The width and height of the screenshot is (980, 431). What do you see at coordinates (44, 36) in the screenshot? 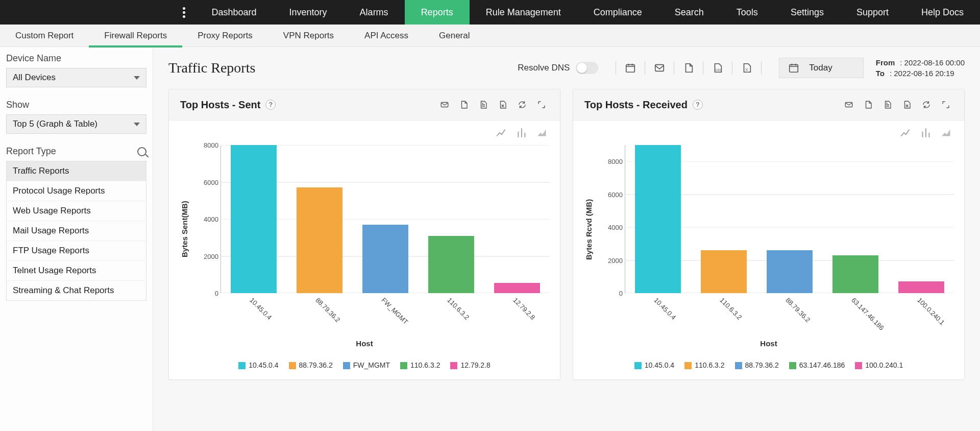
I see `subnav-custom-report: Custom Report` at bounding box center [44, 36].